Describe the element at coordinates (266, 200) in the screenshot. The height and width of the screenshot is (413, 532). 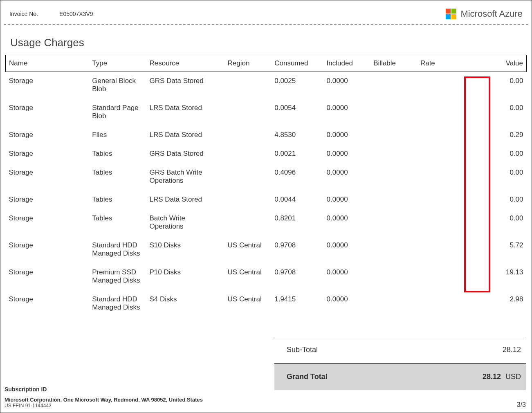
I see `table-row: StorageTablesLRS Data Stored0.00440.0000…` at that location.